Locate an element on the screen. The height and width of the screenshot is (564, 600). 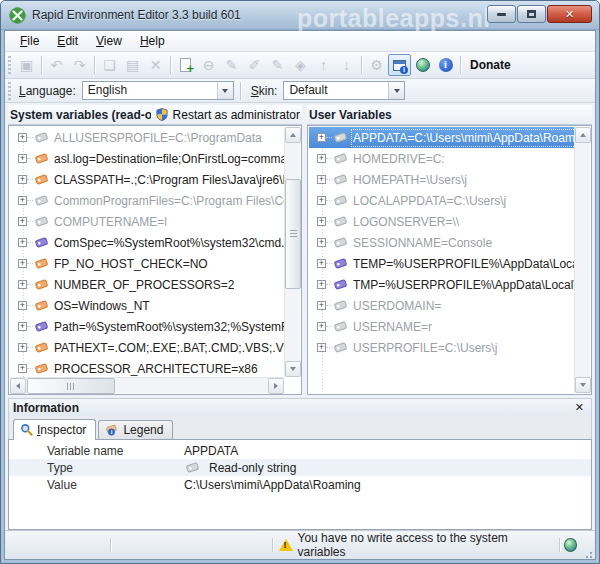
tree-item: +PATHEXT=.COM;.EXE;.BAT;.CMD;.VBS;.VBE;.… is located at coordinates (147, 348).